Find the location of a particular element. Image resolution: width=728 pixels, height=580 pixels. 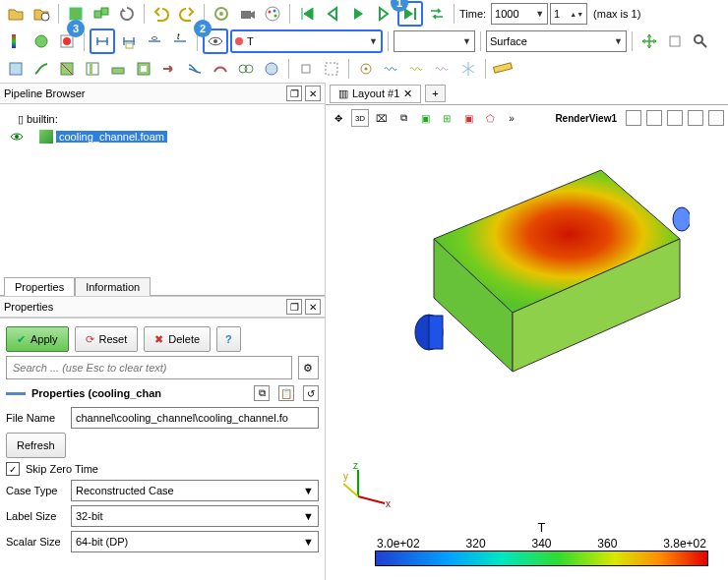

wave3-icon is located at coordinates (443, 69).